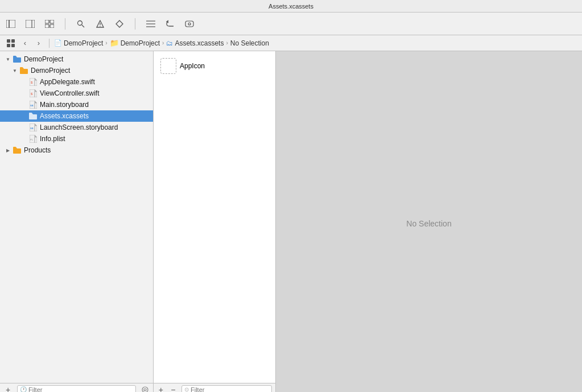  I want to click on sidebar-item-products: Products, so click(76, 150).